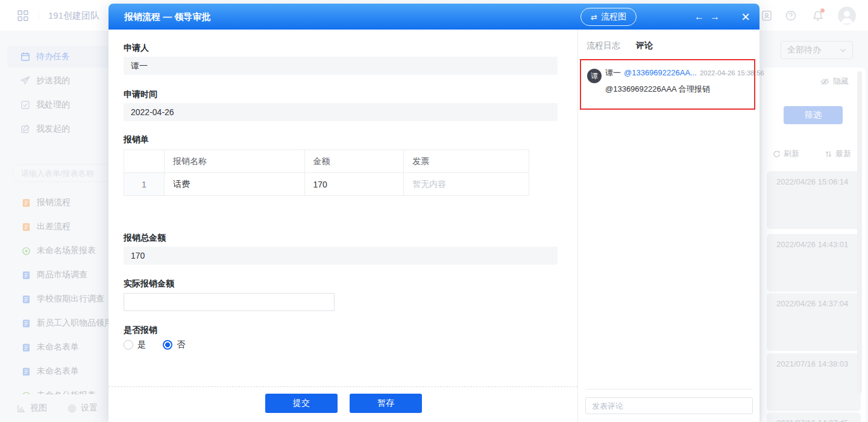 This screenshot has height=422, width=868. What do you see at coordinates (669, 389) in the screenshot?
I see `comment-input-divider` at bounding box center [669, 389].